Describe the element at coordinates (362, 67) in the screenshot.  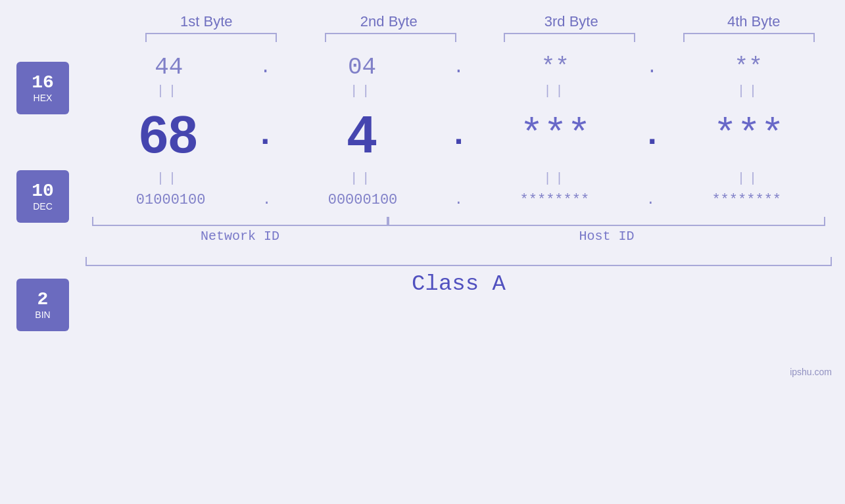
I see `hex-b2: 04` at that location.